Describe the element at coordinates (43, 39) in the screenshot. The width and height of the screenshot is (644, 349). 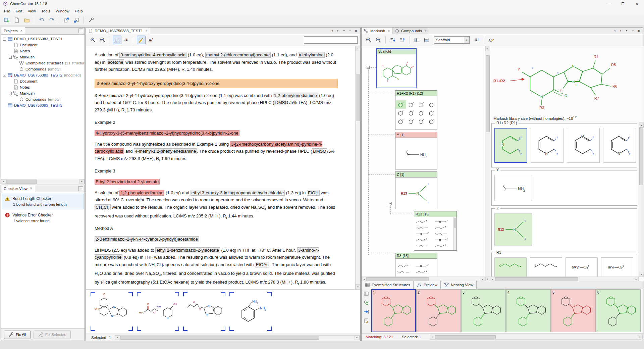
I see `tree-item-demo-us6756383-test1: −DEMO_US6756383_TEST1` at that location.